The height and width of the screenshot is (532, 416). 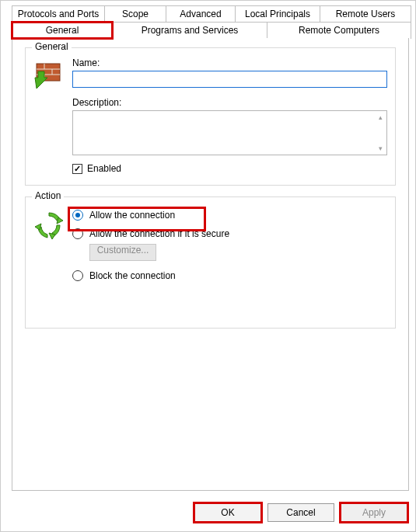 I want to click on radio-allow, so click(x=78, y=215).